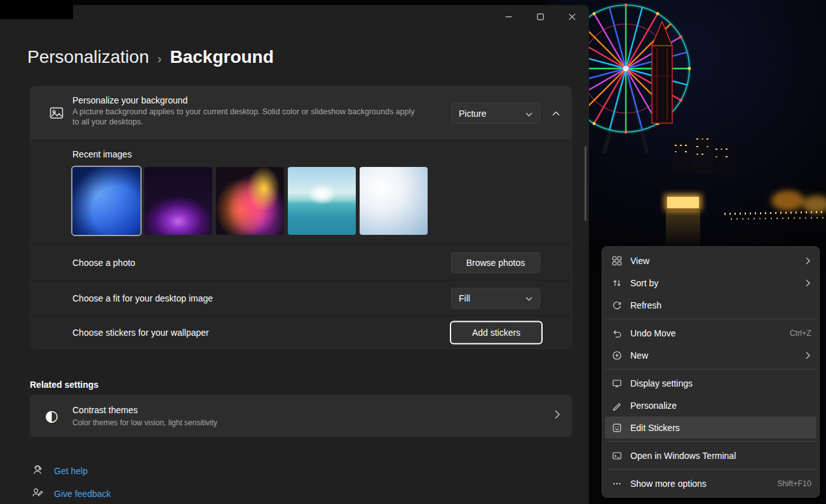  Describe the element at coordinates (37, 10) in the screenshot. I see `titlebar-dark-region` at that location.